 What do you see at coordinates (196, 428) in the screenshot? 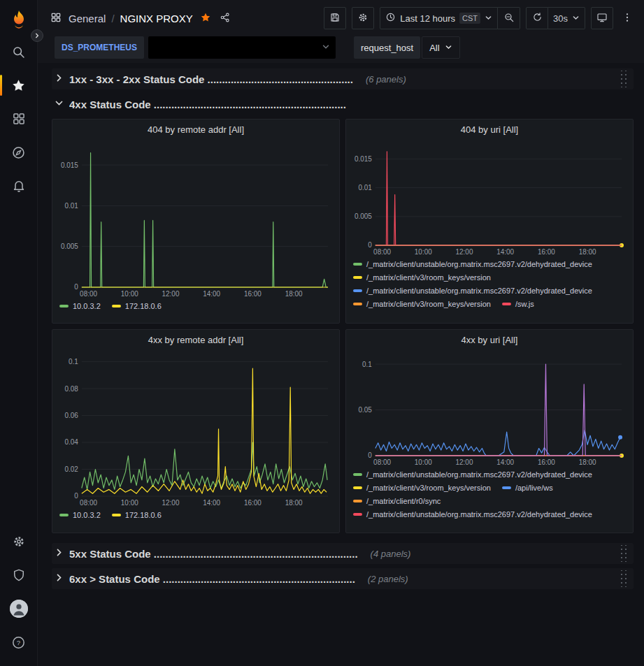
I see `timeseries-chart: 00.020.040.060.080.108:0010:0012:0014:00…` at bounding box center [196, 428].